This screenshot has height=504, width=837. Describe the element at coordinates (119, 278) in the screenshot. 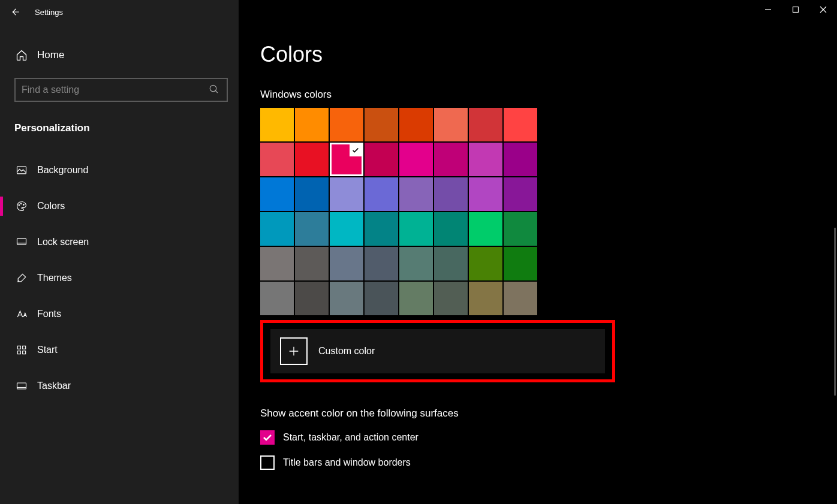

I see `nav-item-themes: Themes` at that location.